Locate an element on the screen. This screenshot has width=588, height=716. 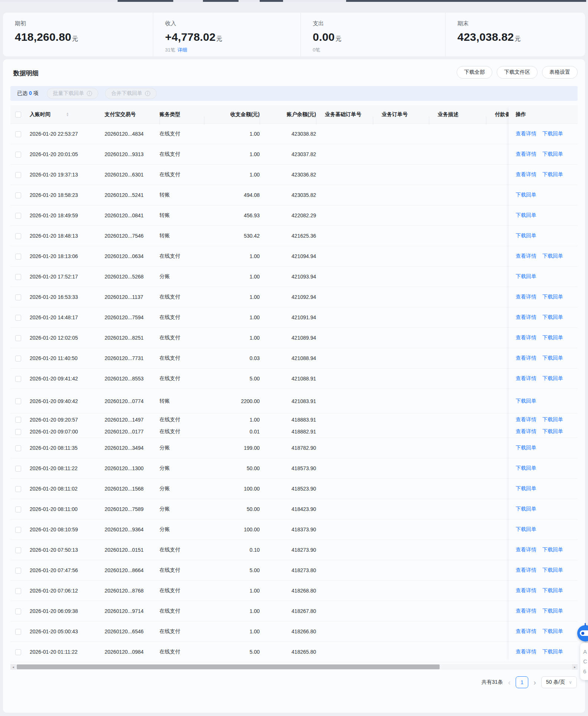
assistant-menu: A C 6 is located at coordinates (584, 661).